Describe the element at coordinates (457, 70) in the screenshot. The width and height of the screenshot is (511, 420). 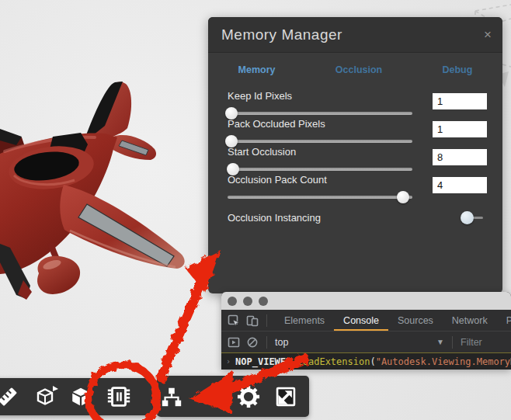
I see `tab-debug: Debug` at that location.